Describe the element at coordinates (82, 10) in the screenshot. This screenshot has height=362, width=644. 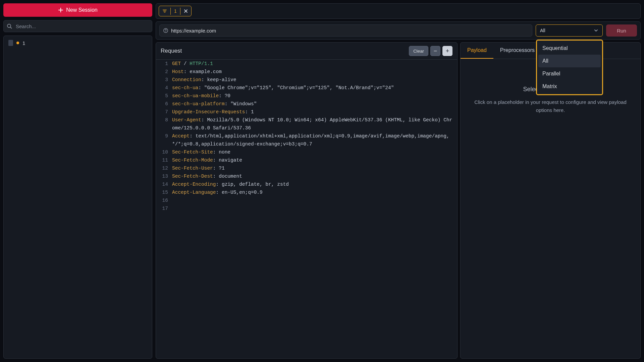
I see `new-session-label: New Session` at that location.